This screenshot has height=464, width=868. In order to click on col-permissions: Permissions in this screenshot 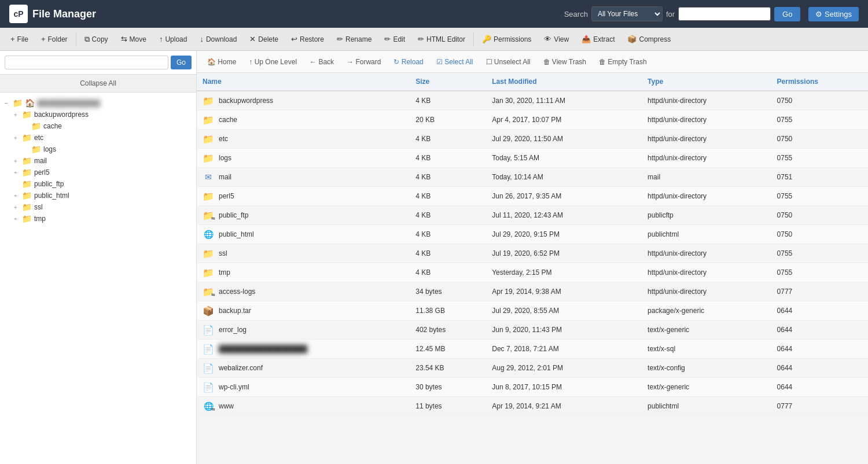, I will do `click(819, 82)`.